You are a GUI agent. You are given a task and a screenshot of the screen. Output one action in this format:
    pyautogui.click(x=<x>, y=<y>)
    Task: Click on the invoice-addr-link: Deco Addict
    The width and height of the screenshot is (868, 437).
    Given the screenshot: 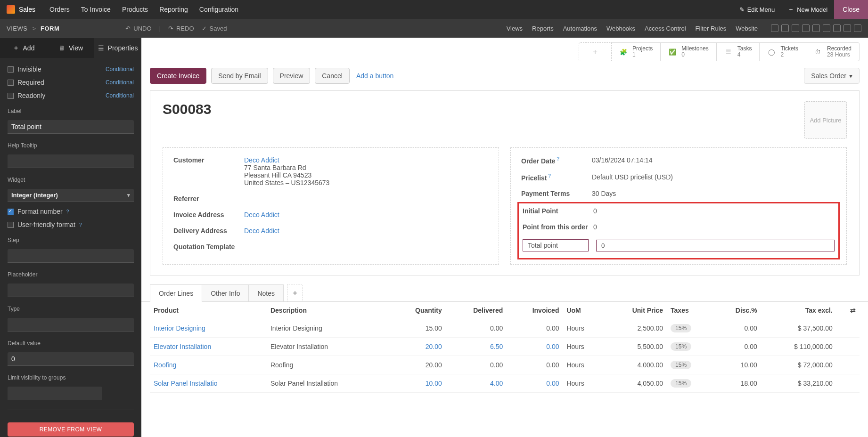 What is the action you would take?
    pyautogui.click(x=262, y=215)
    